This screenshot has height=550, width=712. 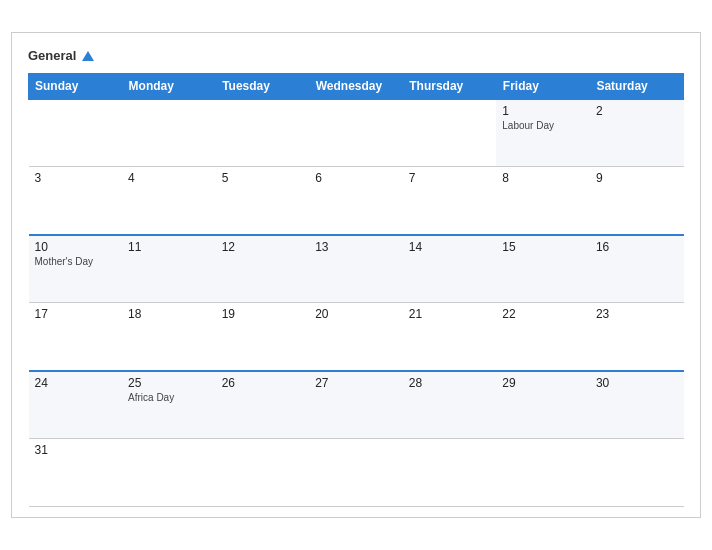 What do you see at coordinates (76, 201) in the screenshot?
I see `calendar-cell: 3` at bounding box center [76, 201].